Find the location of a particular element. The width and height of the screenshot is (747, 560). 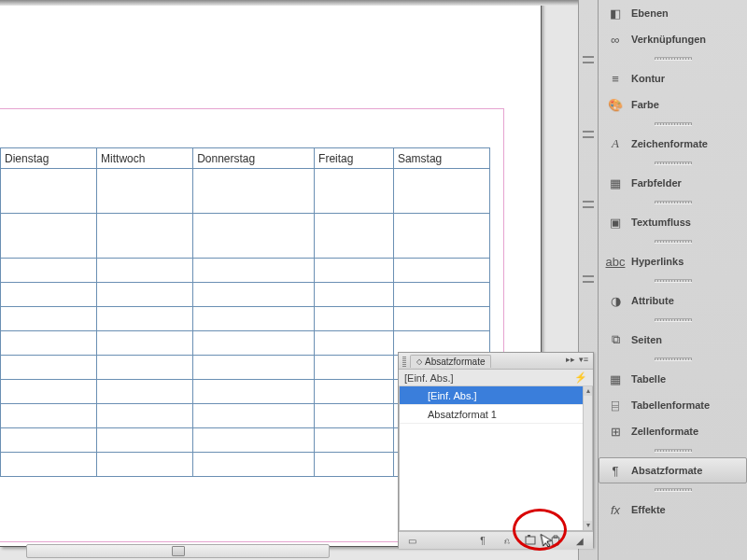

col-header: Freitag is located at coordinates (355, 159).